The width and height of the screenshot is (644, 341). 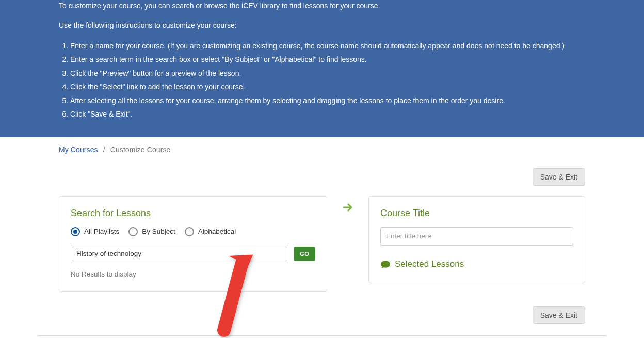 What do you see at coordinates (559, 315) in the screenshot?
I see `save-exit-button-bottom: Save & Exit` at bounding box center [559, 315].